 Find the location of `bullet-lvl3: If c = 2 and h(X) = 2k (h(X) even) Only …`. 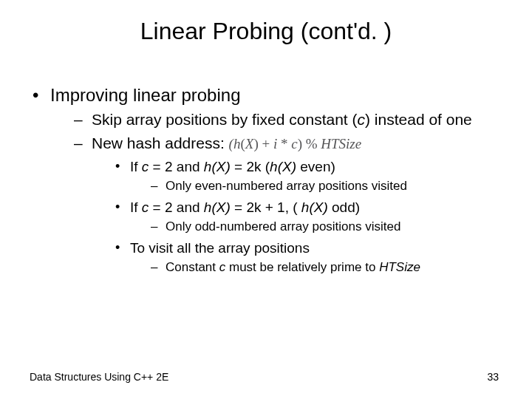

bullet-lvl3: If c = 2 and h(X) = 2k (h(X) even) Only … is located at coordinates (303, 176).